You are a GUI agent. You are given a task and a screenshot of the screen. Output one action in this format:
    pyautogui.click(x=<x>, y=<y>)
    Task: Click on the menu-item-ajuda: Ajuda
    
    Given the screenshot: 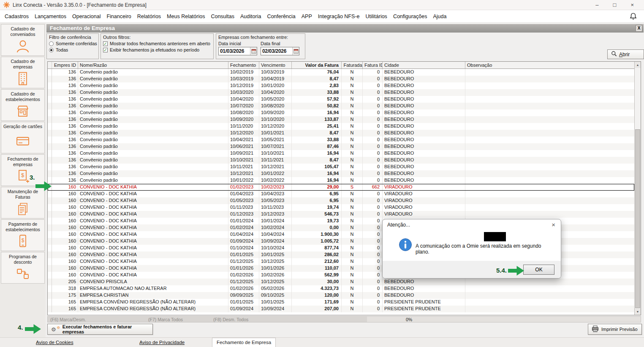 What is the action you would take?
    pyautogui.click(x=440, y=16)
    